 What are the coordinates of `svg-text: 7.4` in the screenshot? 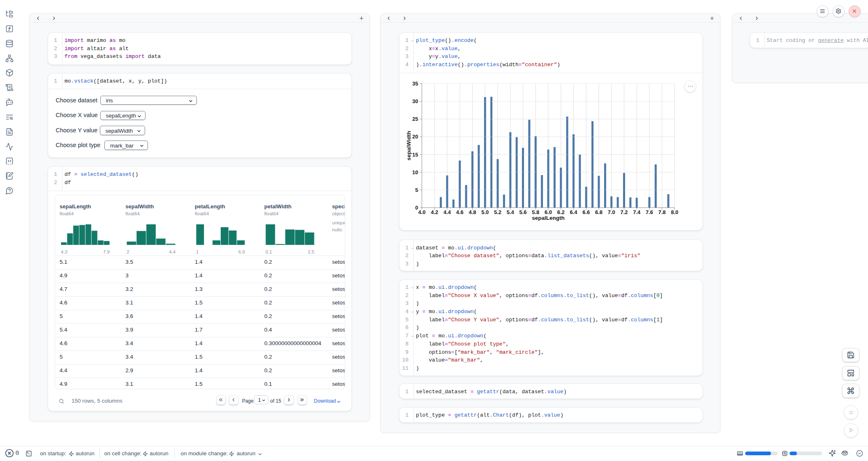 It's located at (637, 212).